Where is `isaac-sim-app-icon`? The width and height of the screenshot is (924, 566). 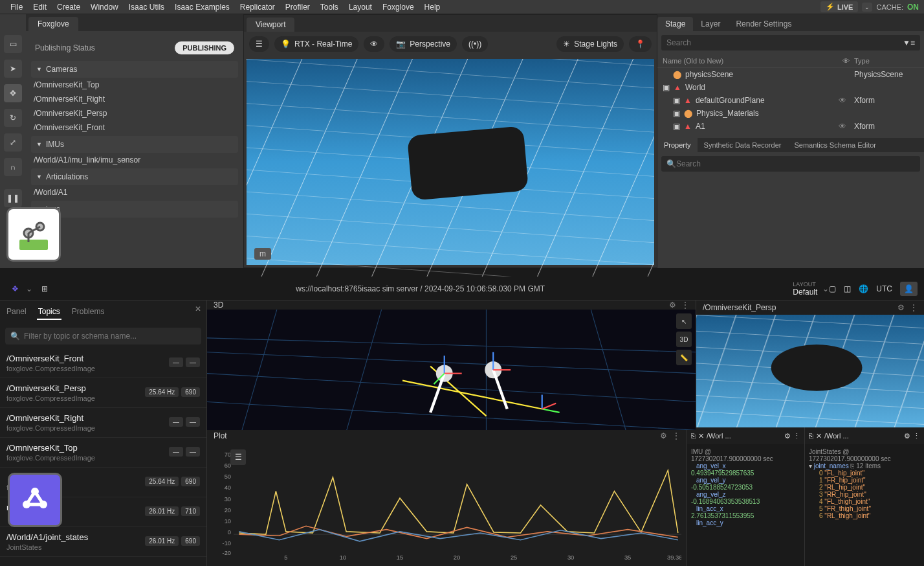 isaac-sim-app-icon is located at coordinates (34, 234).